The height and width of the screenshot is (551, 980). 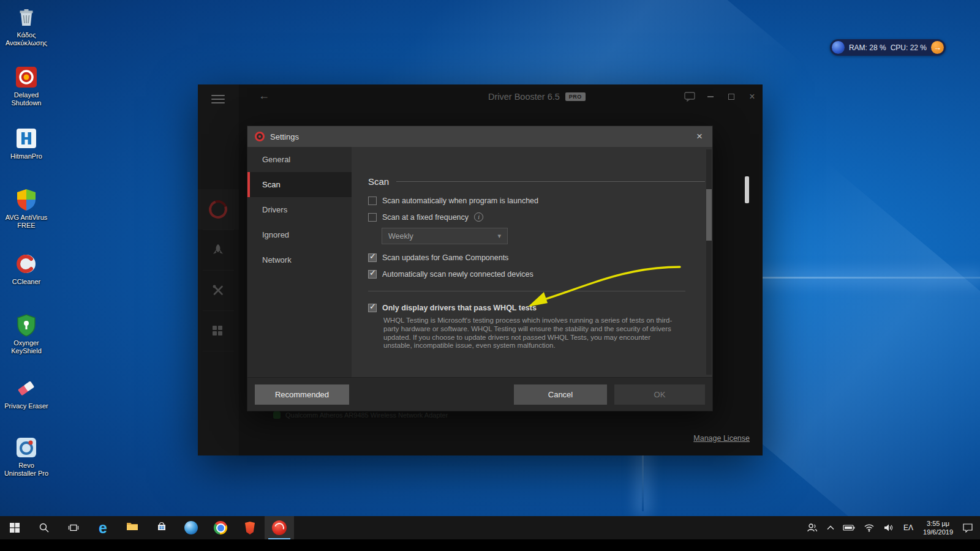 I want to click on search-button, so click(x=44, y=528).